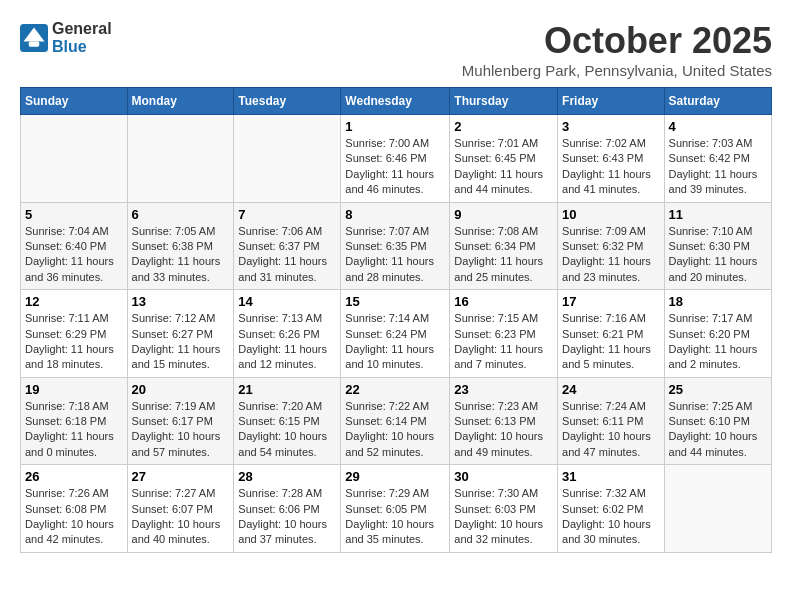  What do you see at coordinates (611, 430) in the screenshot?
I see `day-detail: Sunrise: 7:24 AMSunset: 6:11 PMDaylight:…` at bounding box center [611, 430].